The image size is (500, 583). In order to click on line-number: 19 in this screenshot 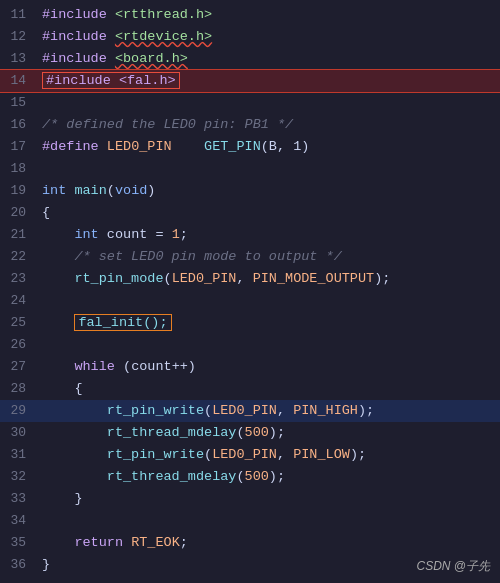, I will do `click(19, 191)`.